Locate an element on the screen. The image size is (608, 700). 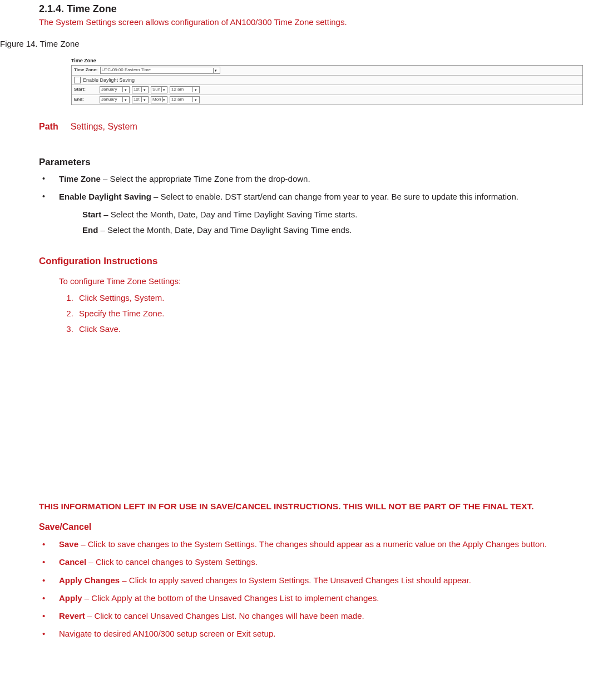
config-step: Specify the Time Zone. is located at coordinates (336, 314).